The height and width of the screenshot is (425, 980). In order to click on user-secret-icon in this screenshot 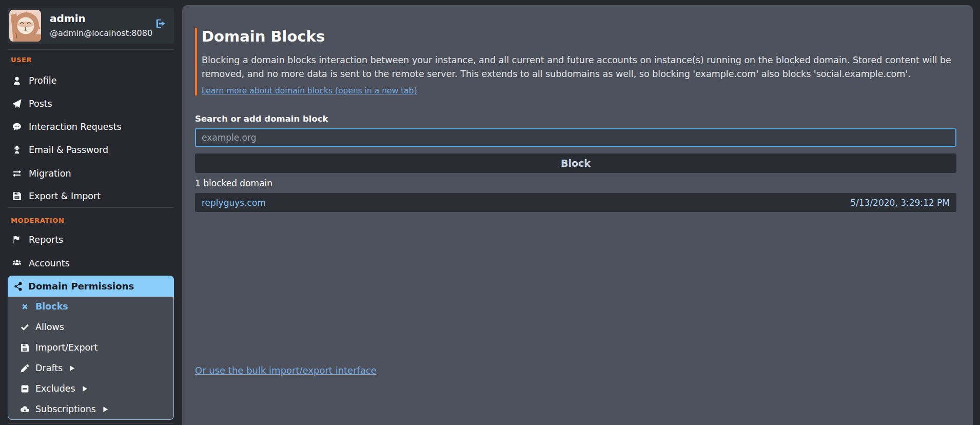, I will do `click(17, 150)`.